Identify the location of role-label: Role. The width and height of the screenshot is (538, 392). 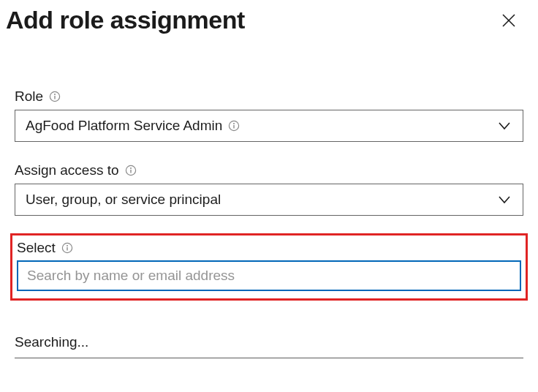
(29, 97).